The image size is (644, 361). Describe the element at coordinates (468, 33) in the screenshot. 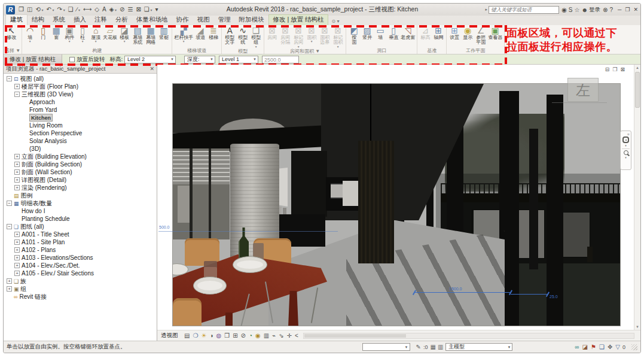

I see `ribbon-button-显示: ◉显示` at that location.